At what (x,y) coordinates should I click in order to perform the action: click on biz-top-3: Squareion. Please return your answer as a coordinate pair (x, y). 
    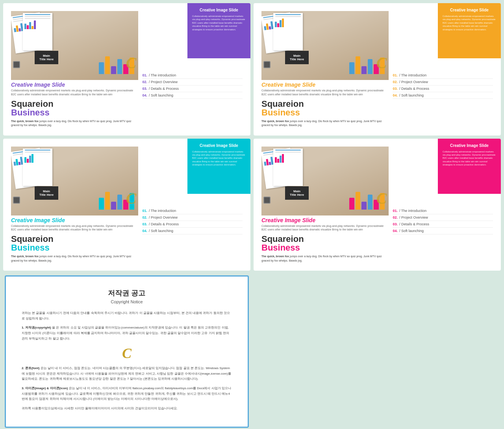
    Looking at the image, I should click on (75, 239).